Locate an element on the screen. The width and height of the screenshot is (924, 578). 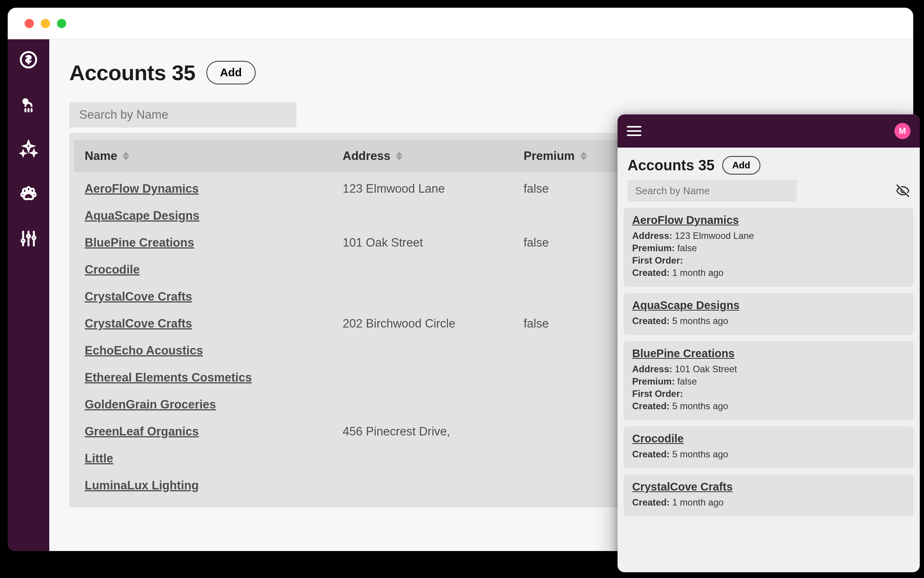
page-title: Accounts 35 is located at coordinates (132, 72).